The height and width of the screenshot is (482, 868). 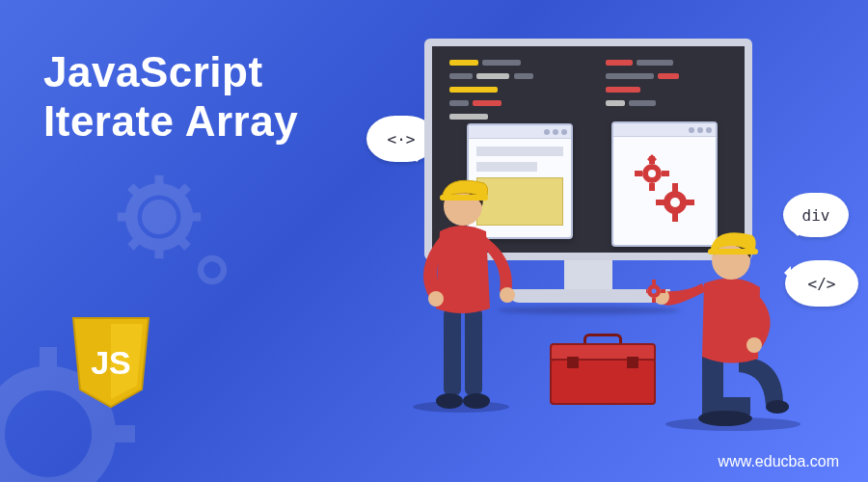 What do you see at coordinates (171, 73) in the screenshot?
I see `title-line-1: JavaScript` at bounding box center [171, 73].